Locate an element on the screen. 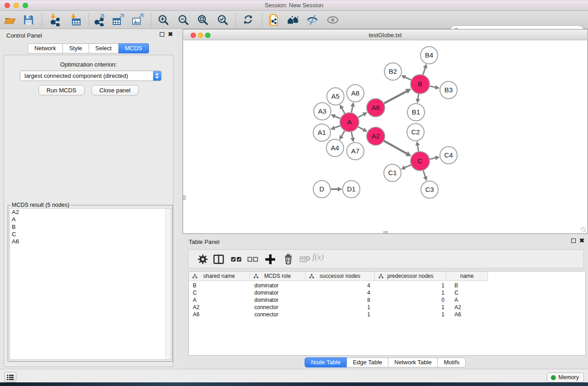 This screenshot has width=588, height=386. graph-node-A2: A2 is located at coordinates (376, 136).